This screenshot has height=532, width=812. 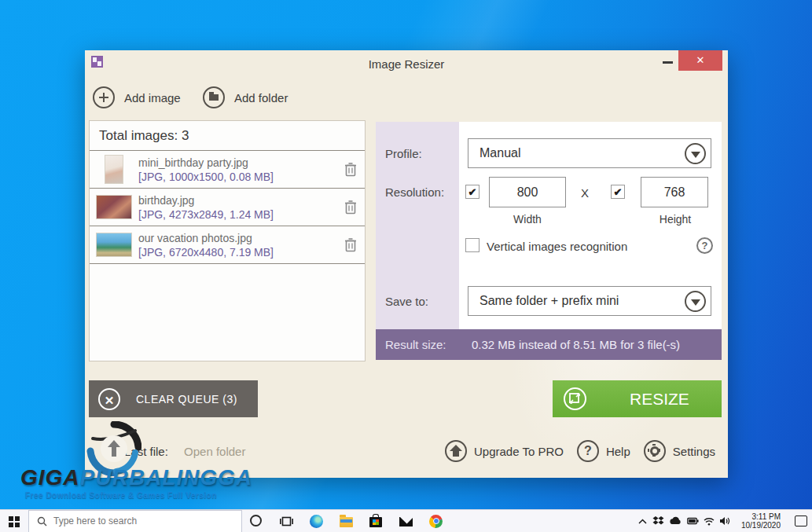 What do you see at coordinates (404, 154) in the screenshot?
I see `profile-label: Profile:` at bounding box center [404, 154].